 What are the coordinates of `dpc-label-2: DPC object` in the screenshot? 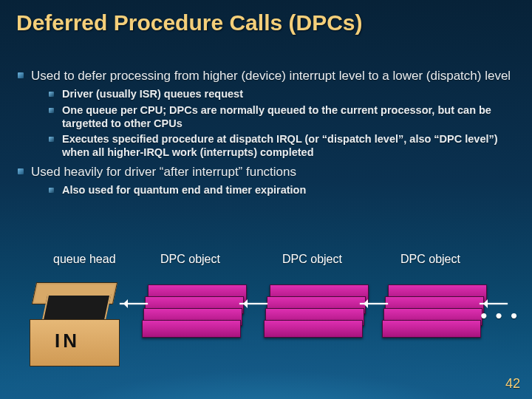 It's located at (312, 259).